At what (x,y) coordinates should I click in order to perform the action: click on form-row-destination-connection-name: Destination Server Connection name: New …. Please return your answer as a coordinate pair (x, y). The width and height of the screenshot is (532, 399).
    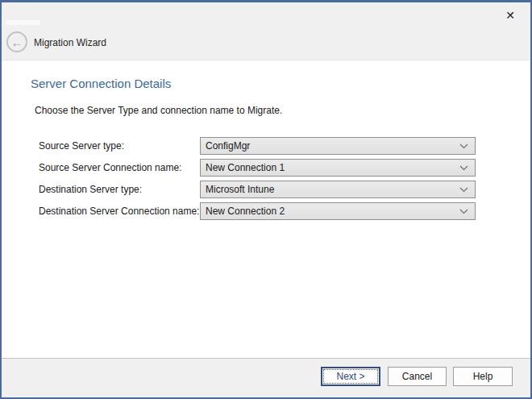
    Looking at the image, I should click on (266, 211).